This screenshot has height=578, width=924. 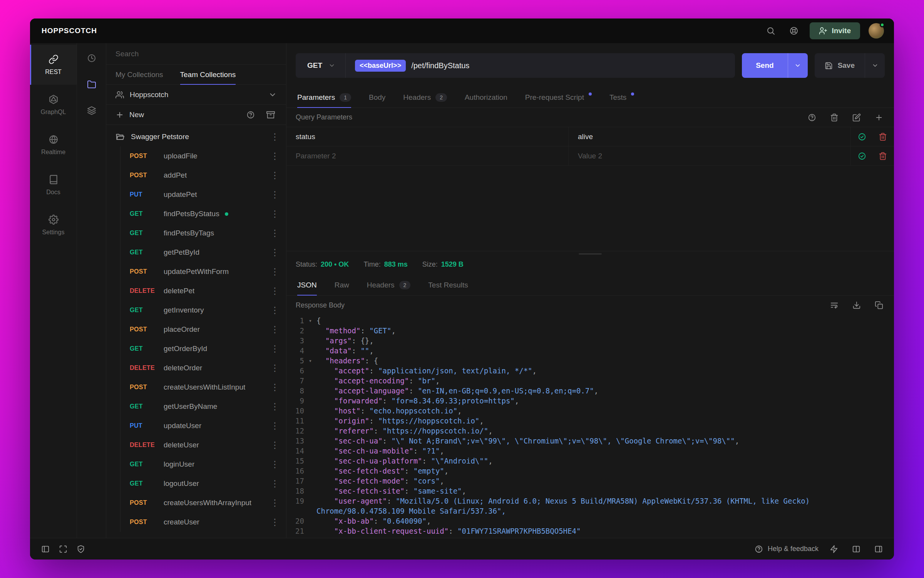 I want to click on method-select: GET, so click(x=321, y=66).